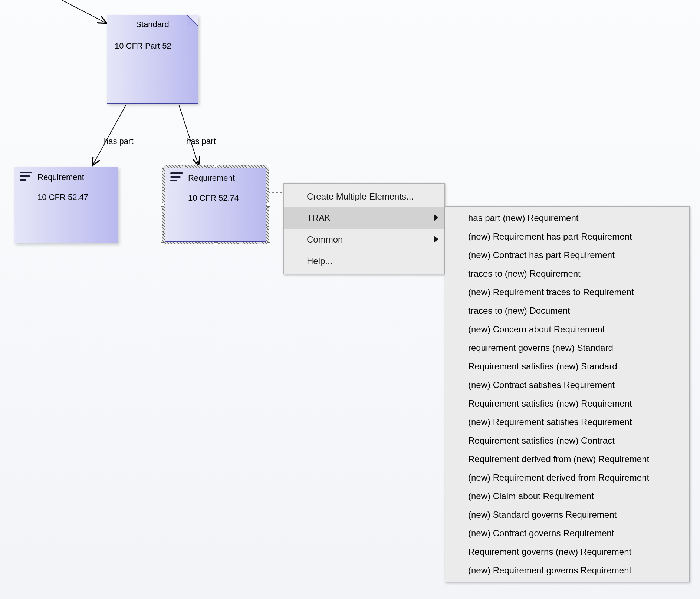 The width and height of the screenshot is (700, 599). I want to click on submenu-item-label: (new) Claim about Requirement, so click(531, 496).